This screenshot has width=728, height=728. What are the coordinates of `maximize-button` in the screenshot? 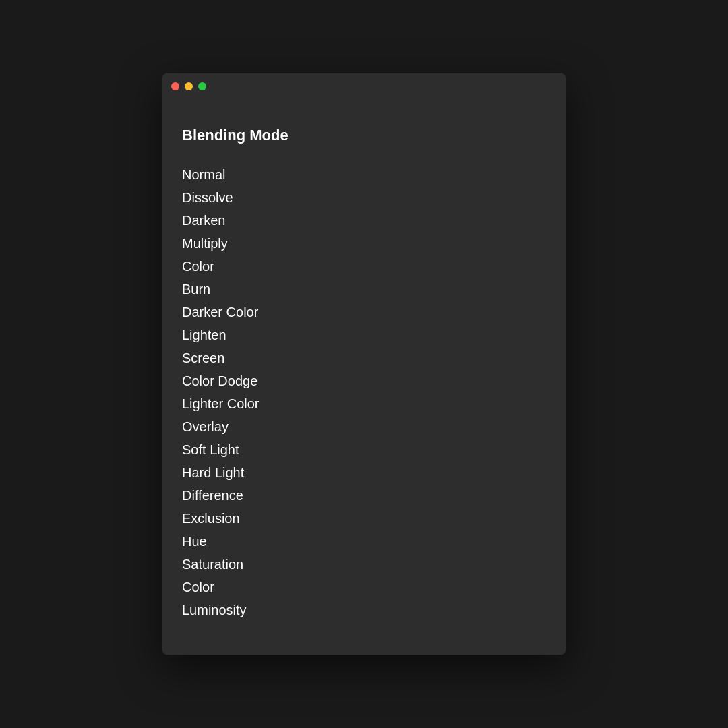 It's located at (202, 86).